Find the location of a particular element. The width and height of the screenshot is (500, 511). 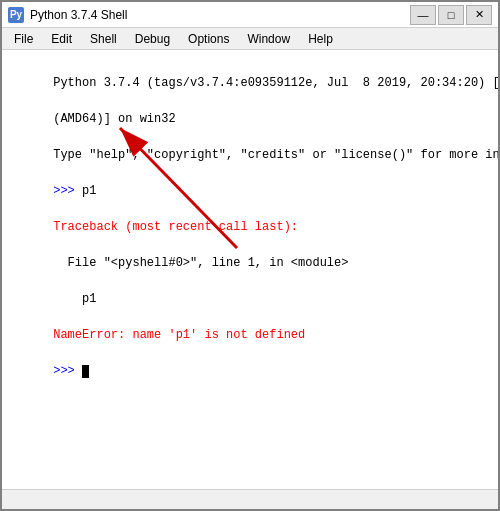

close-button: ✕ is located at coordinates (479, 15).